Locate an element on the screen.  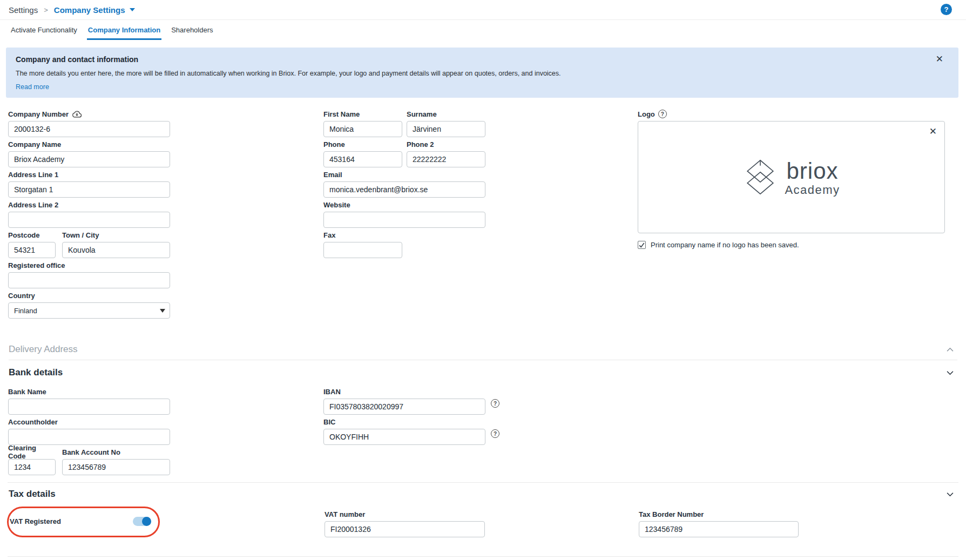
company-name-label: Company Name is located at coordinates (89, 144).